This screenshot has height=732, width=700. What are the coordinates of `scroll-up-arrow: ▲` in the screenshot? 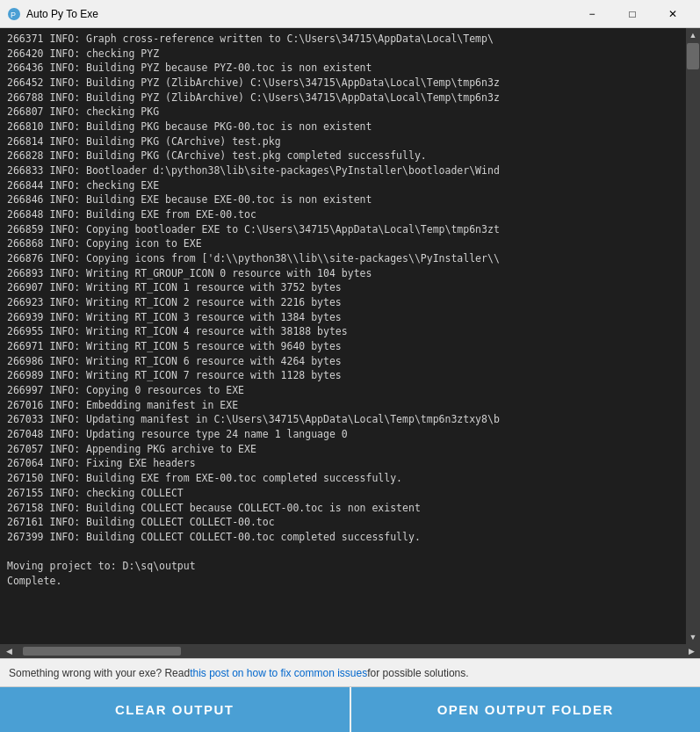 It's located at (693, 35).